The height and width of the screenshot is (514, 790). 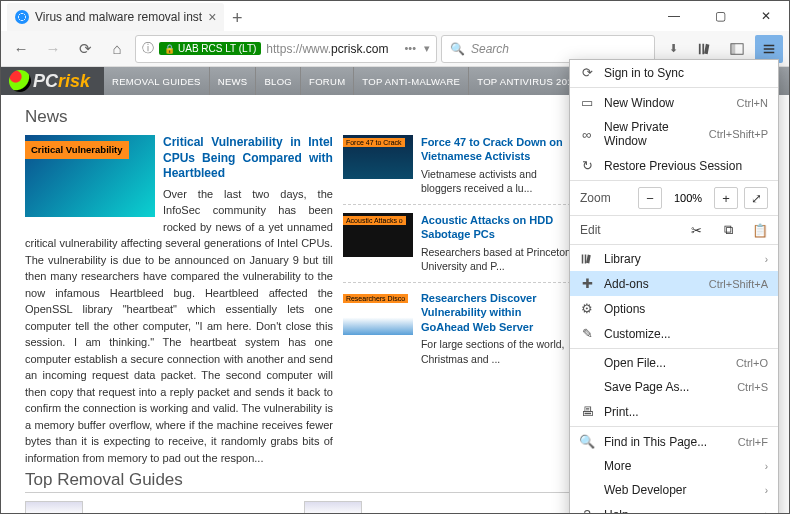 I want to click on sync-icon: ⟳, so click(x=587, y=72).